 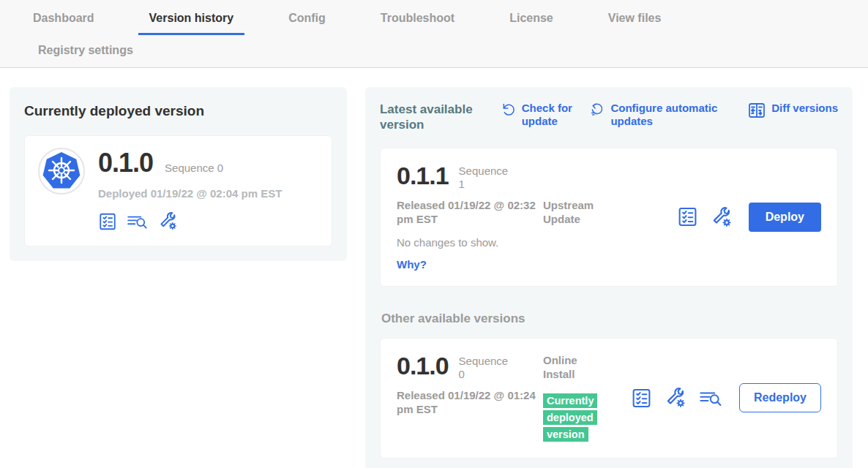 I want to click on other-released-timestamp: Released 01/19/22 @ 01:24 pm EST, so click(x=466, y=402).